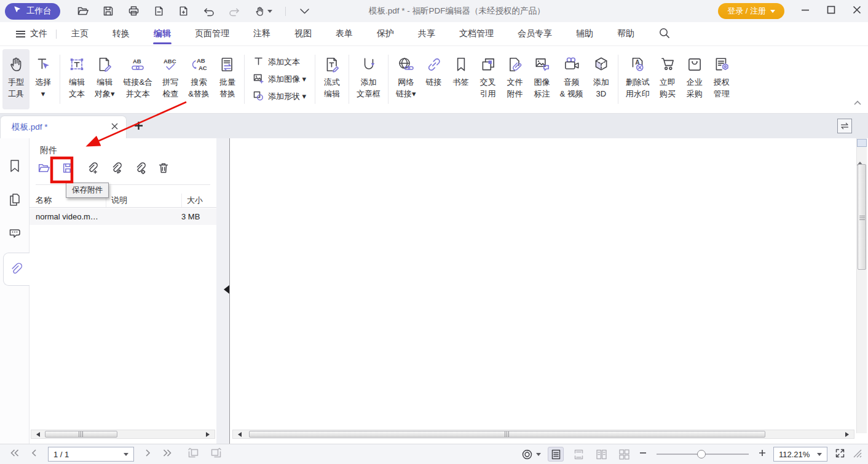 Image resolution: width=868 pixels, height=464 pixels. I want to click on menu-tab-protect: 保护, so click(385, 34).